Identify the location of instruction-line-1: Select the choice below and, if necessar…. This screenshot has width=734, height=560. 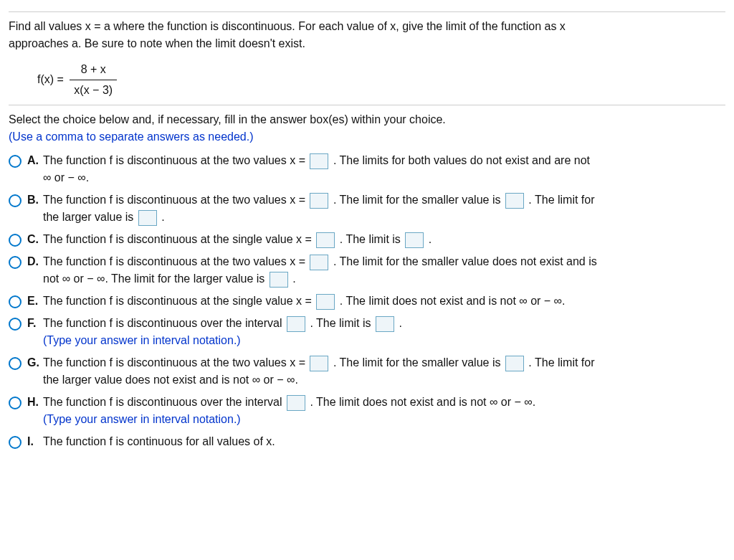
(227, 119).